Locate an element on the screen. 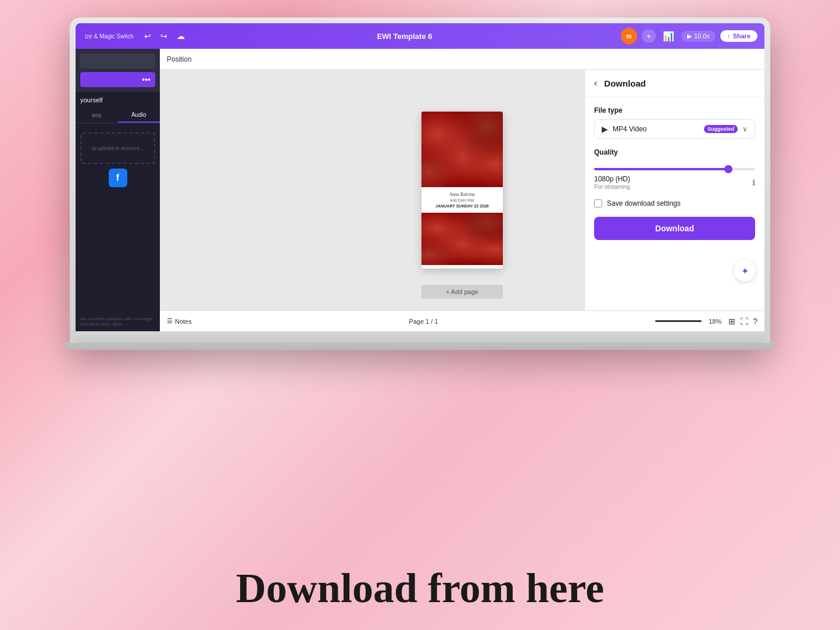  roses-background is located at coordinates (462, 149).